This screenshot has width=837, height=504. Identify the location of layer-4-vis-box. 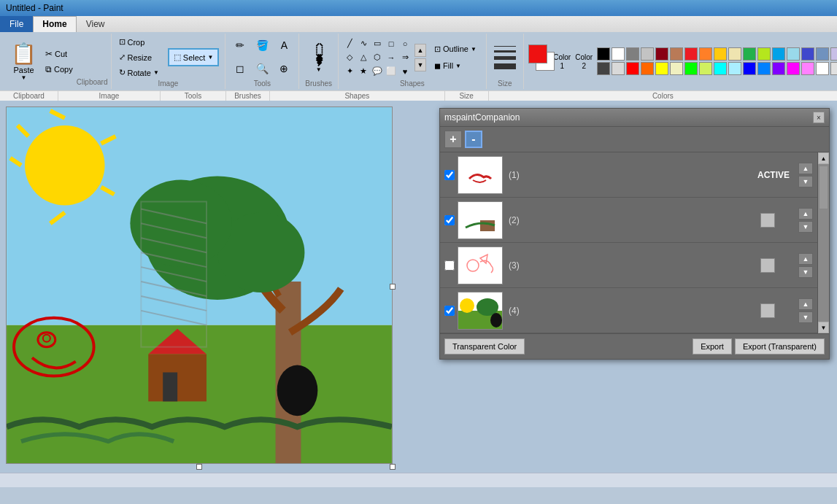
(768, 311).